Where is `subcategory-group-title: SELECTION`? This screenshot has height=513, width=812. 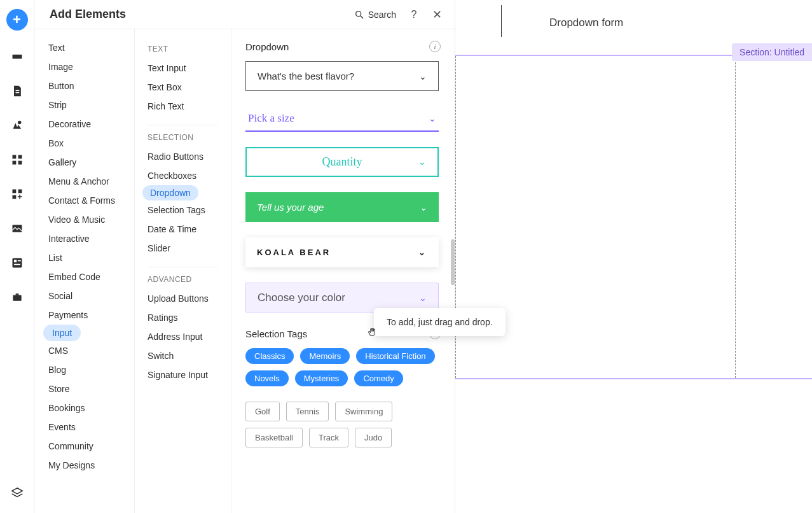 subcategory-group-title: SELECTION is located at coordinates (183, 137).